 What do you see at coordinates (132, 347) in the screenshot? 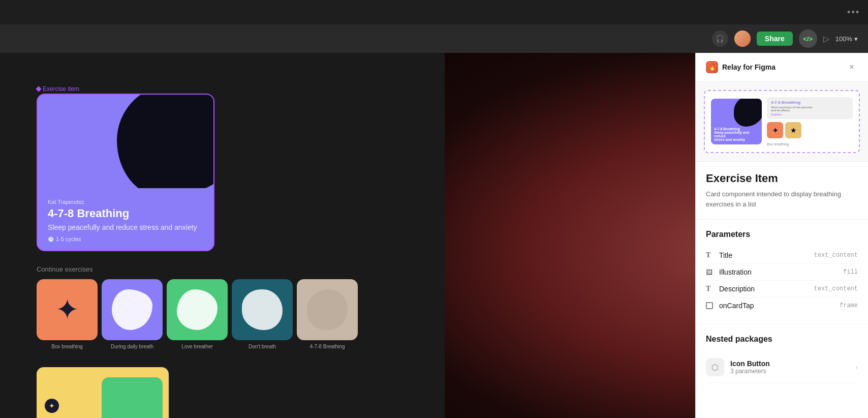
I see `exercise-card-label-1: During daily breath` at bounding box center [132, 347].